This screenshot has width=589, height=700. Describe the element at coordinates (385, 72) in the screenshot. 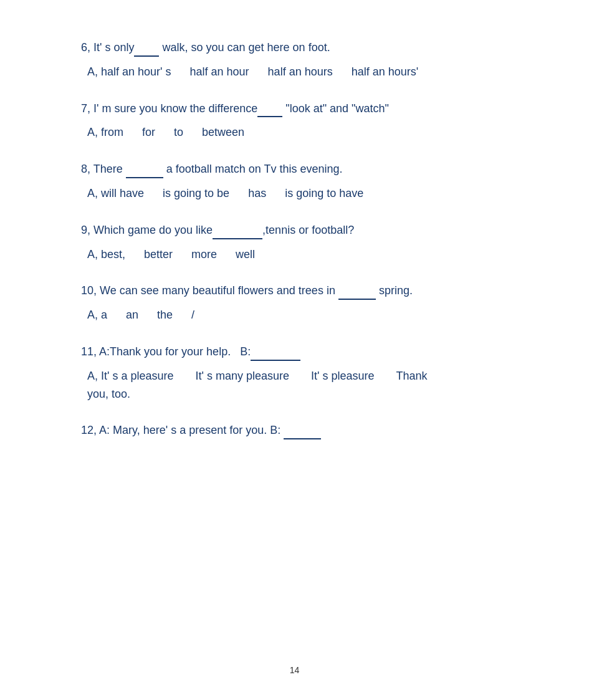

I see `option-6-d: half an hours'` at that location.